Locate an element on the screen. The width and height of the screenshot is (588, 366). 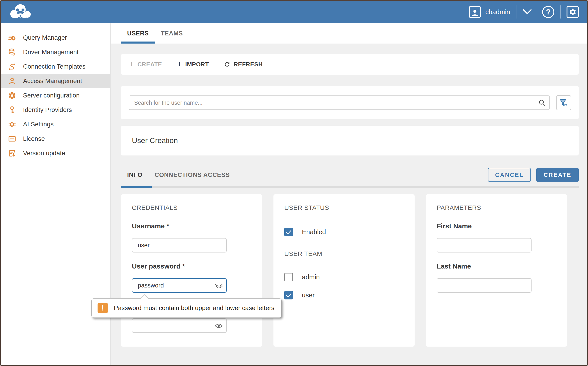
sidebar-item-license: License is located at coordinates (55, 139).